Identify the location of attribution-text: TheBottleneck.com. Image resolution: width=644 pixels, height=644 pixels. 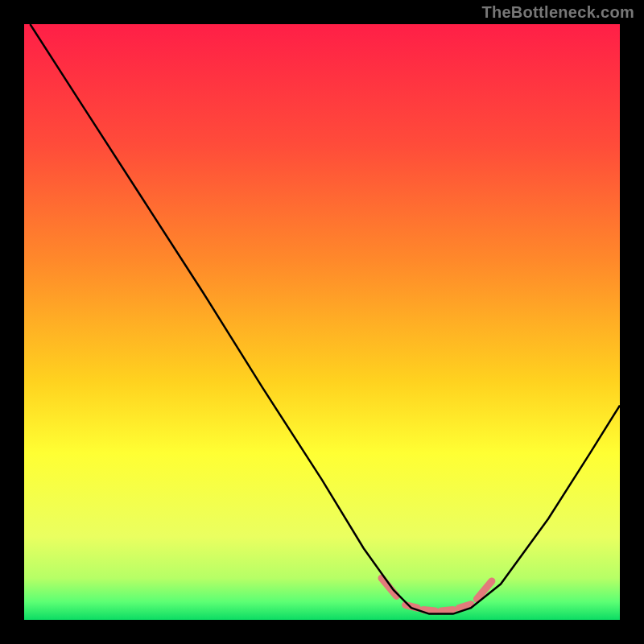
(558, 13).